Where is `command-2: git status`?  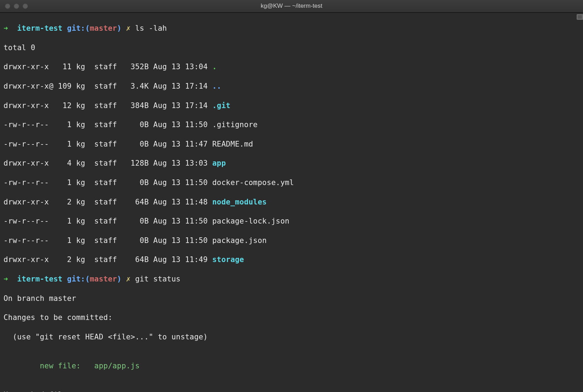
command-2: git status is located at coordinates (158, 279).